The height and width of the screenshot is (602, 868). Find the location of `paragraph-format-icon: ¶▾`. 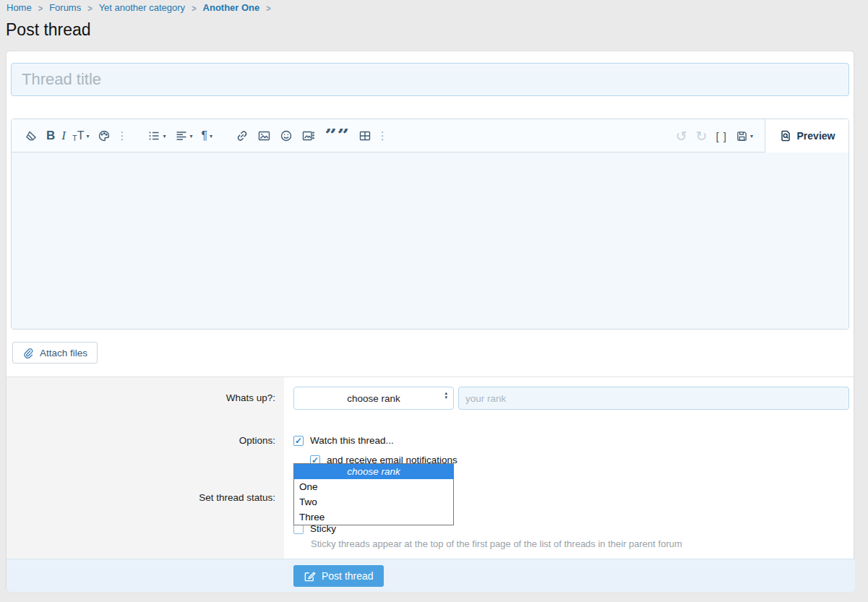

paragraph-format-icon: ¶▾ is located at coordinates (207, 136).